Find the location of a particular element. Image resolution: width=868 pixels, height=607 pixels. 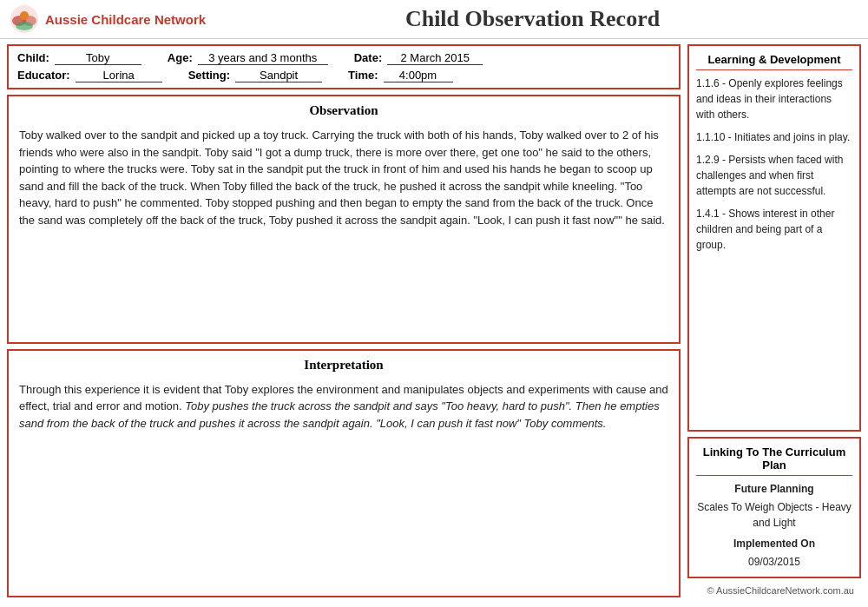

observation-title: Observation is located at coordinates (344, 111).